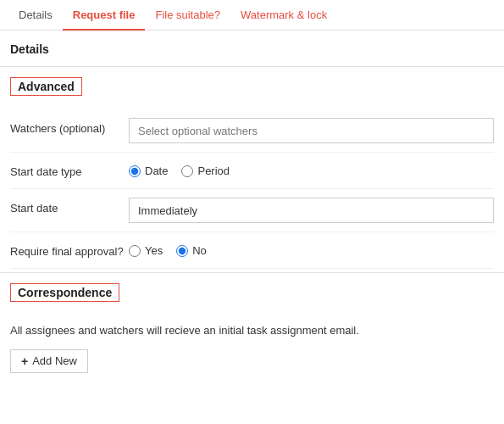 This screenshot has width=504, height=424. I want to click on start-date-row: Start date, so click(252, 210).